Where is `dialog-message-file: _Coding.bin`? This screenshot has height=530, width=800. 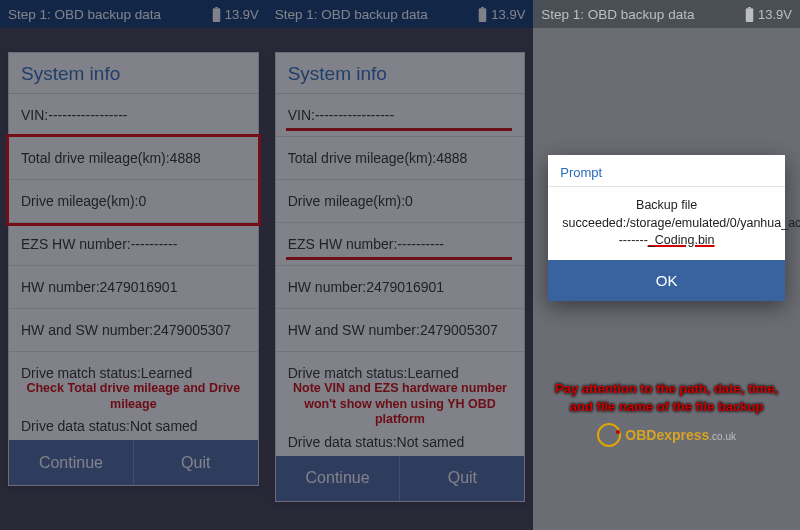 dialog-message-file: _Coding.bin is located at coordinates (682, 240).